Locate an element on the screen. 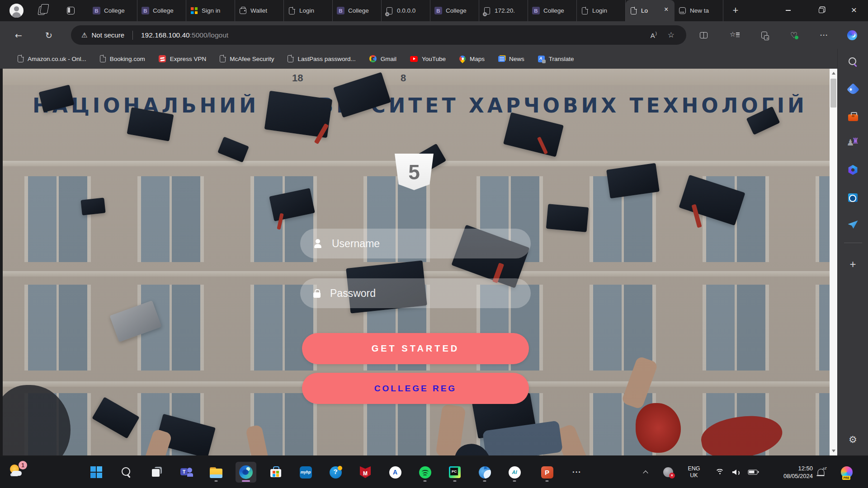 The image size is (868, 488). bookmark-maps: Maps is located at coordinates (472, 59).